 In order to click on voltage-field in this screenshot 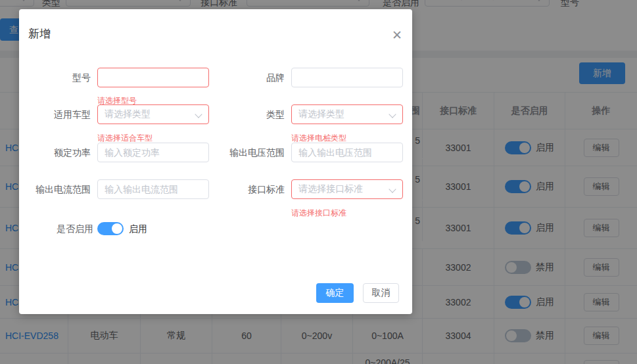, I will do `click(347, 152)`.